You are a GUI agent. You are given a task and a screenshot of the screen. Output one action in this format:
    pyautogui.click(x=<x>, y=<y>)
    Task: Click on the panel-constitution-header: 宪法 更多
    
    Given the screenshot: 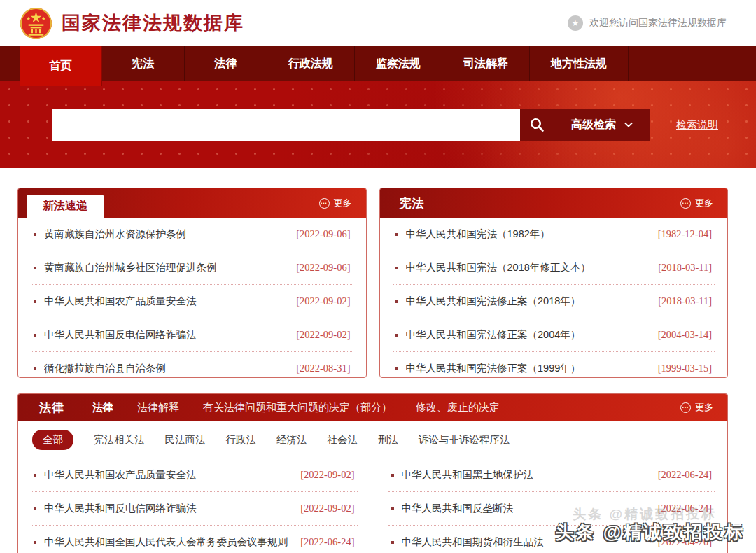 What is the action you would take?
    pyautogui.click(x=554, y=203)
    